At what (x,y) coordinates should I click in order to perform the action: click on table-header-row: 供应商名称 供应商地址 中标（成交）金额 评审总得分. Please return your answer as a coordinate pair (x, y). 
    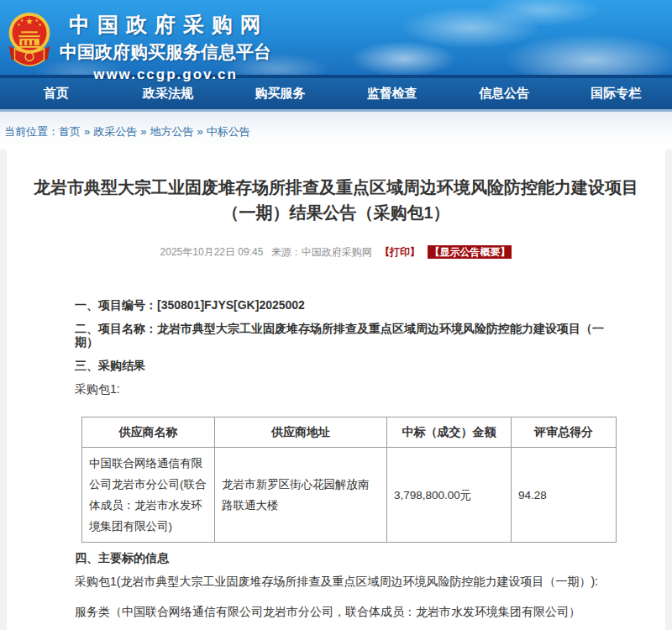
    Looking at the image, I should click on (349, 433).